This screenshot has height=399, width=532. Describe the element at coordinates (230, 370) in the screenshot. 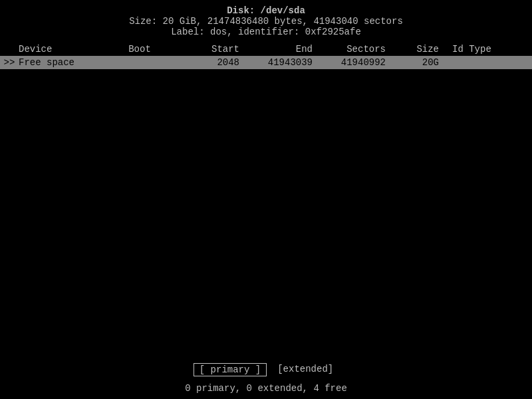

I see `primary-button: [ primary ]` at that location.